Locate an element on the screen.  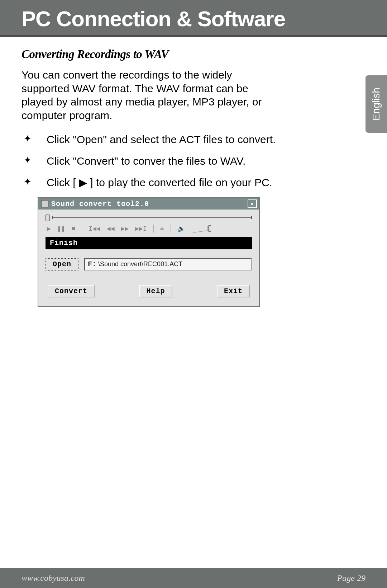
language-tab: English is located at coordinates (376, 104).